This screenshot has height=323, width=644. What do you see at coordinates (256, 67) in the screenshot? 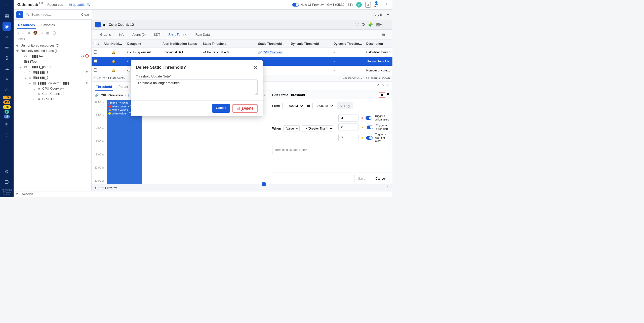
I see `modal-close-icon: ✕` at bounding box center [256, 67].